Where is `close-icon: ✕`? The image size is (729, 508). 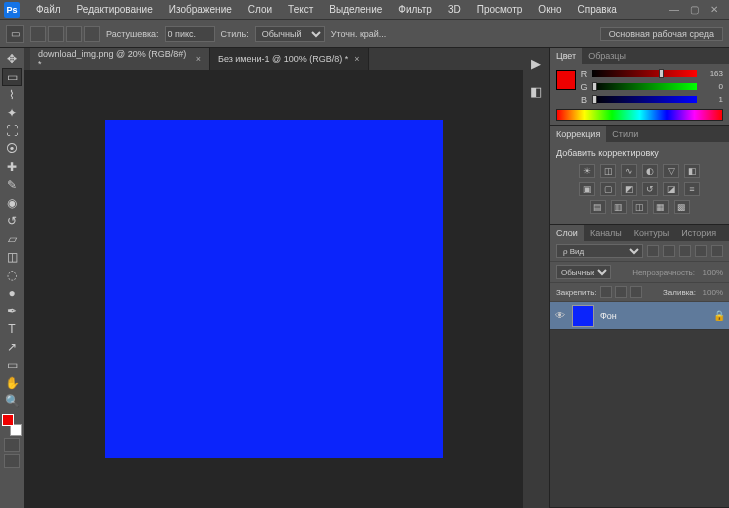
close-icon: ✕ is located at coordinates (714, 10).